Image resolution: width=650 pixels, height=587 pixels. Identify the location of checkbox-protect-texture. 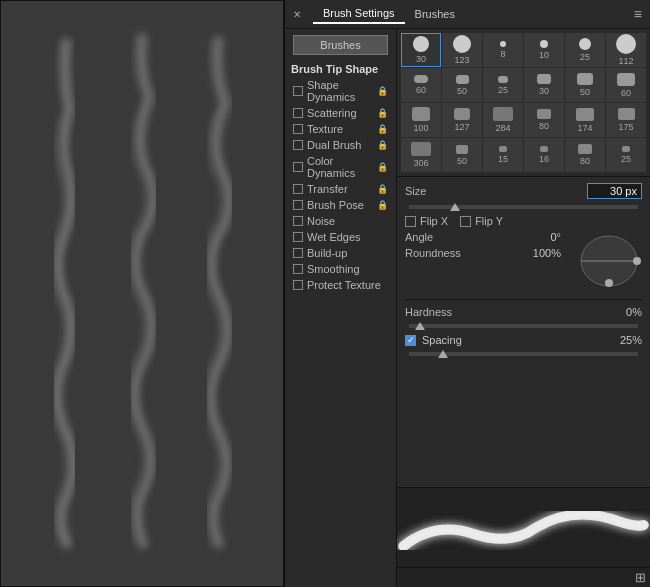
(298, 285).